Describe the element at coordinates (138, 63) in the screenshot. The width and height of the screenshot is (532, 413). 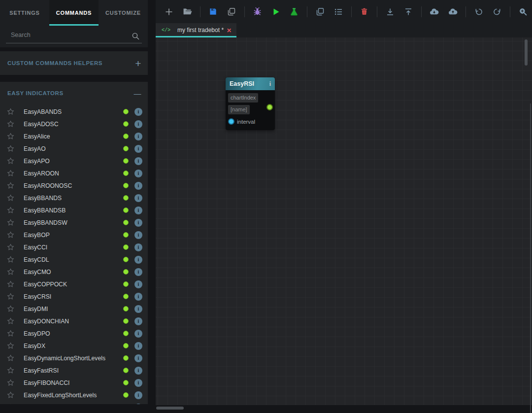
I see `expand-plus-icon: +` at that location.